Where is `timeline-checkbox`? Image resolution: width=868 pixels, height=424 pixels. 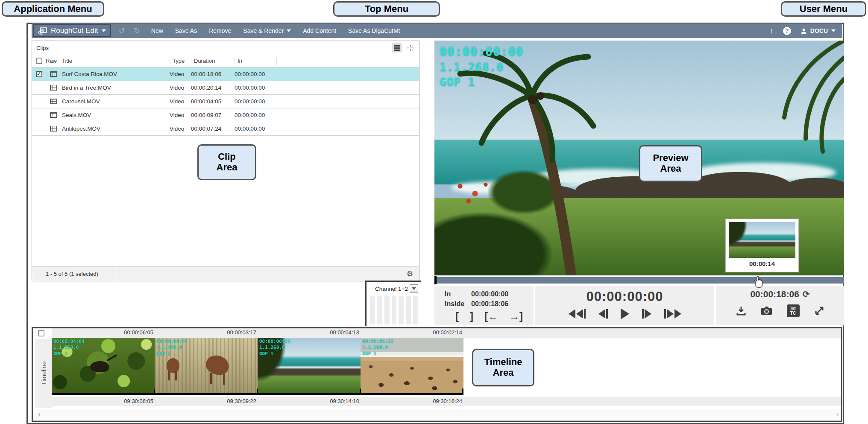 timeline-checkbox is located at coordinates (41, 333).